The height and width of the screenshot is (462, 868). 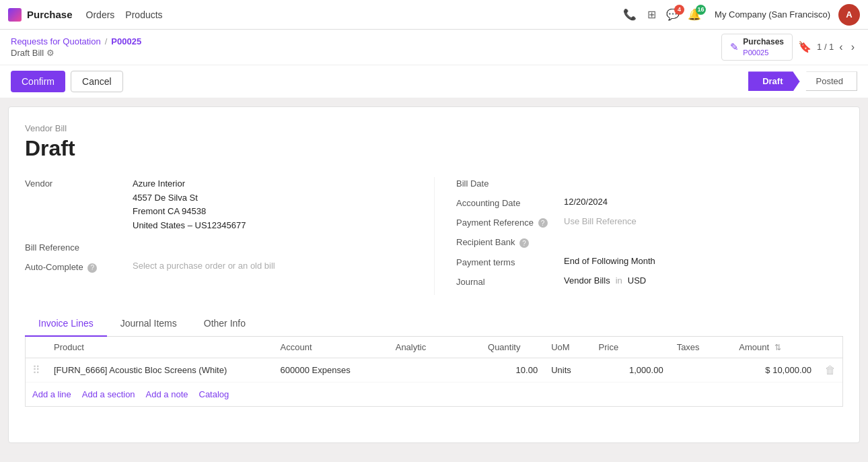 What do you see at coordinates (524, 243) in the screenshot?
I see `recipient-bank-help-icon: ?` at bounding box center [524, 243].